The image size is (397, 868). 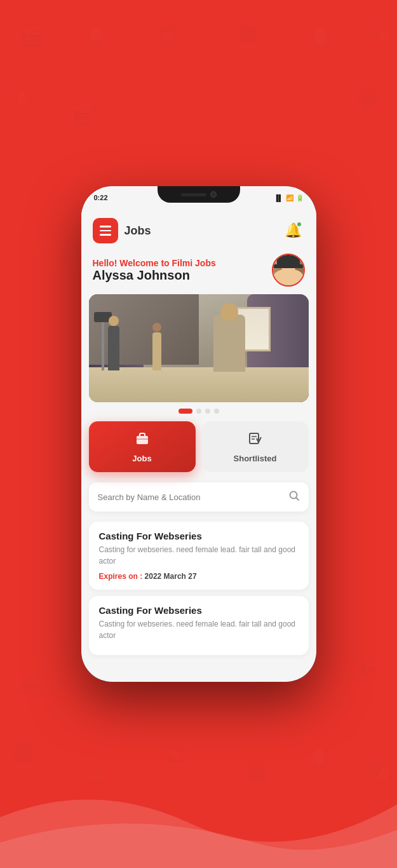 What do you see at coordinates (213, 194) in the screenshot?
I see `camera-dot` at bounding box center [213, 194].